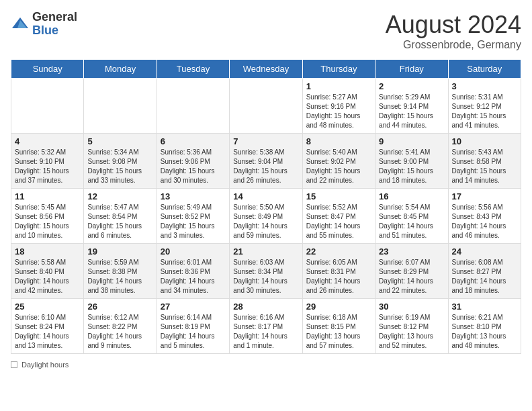 The image size is (532, 411). I want to click on calendar-cell: 28Sunrise: 6:16 AM Sunset: 8:17 PM Dayli…, so click(266, 326).